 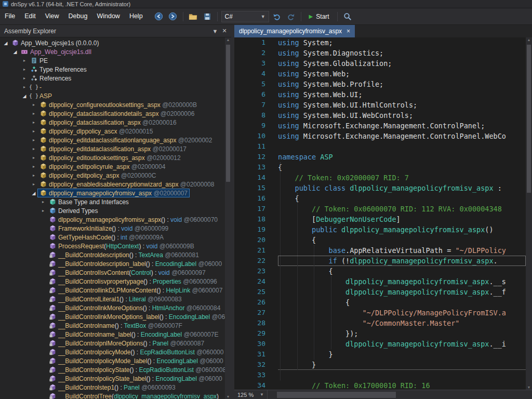 What do you see at coordinates (277, 17) in the screenshot?
I see `undo-button` at bounding box center [277, 17].